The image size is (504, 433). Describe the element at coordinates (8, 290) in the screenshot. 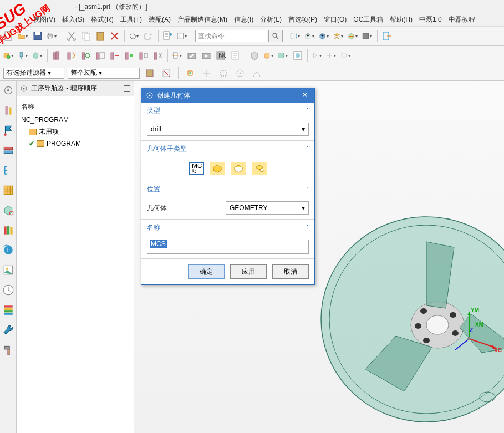

I see `leftbar-clock-icon` at that location.